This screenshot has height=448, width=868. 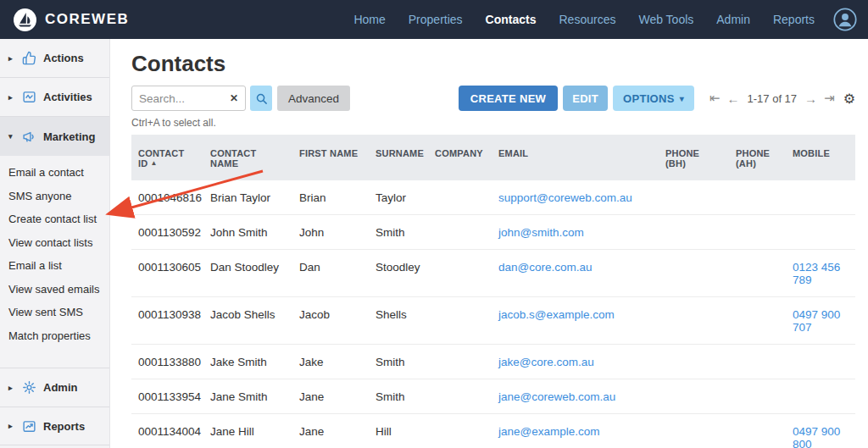 What do you see at coordinates (29, 97) in the screenshot?
I see `activity-icon` at bounding box center [29, 97].